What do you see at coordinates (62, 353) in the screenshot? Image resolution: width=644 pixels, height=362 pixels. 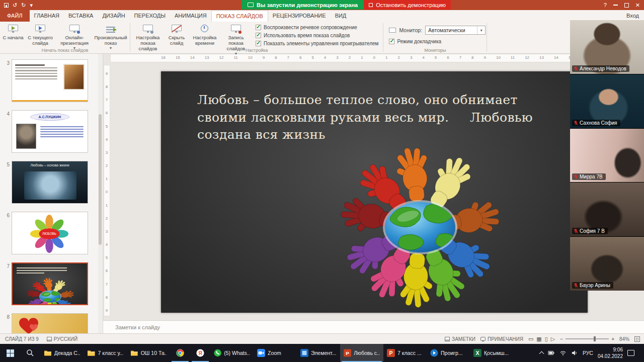 I see `taskbar-folder-dekada: Декада С...` at bounding box center [62, 353].